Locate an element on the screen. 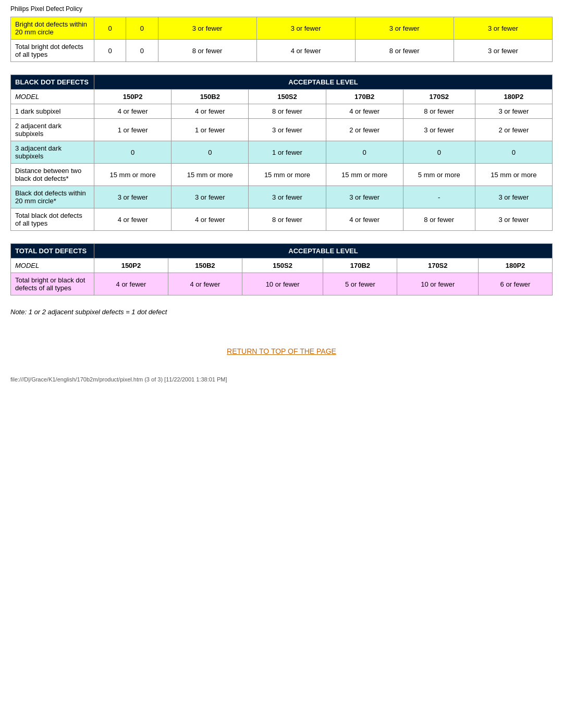 The image size is (563, 728). table-row: 2 adjacent dark subpixels 1 or fewer 1 o… is located at coordinates (282, 130).